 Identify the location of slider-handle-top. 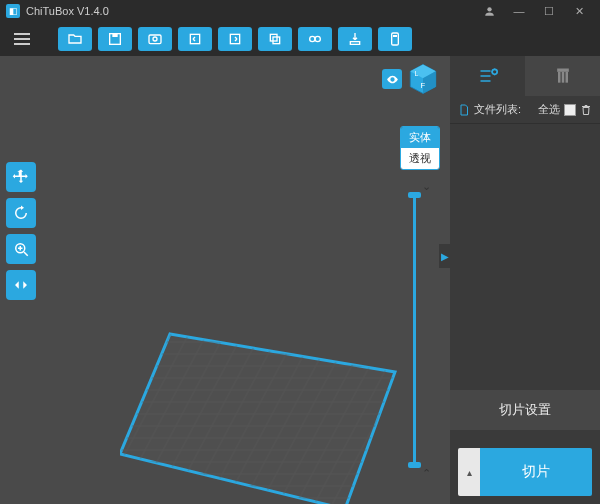
(414, 195).